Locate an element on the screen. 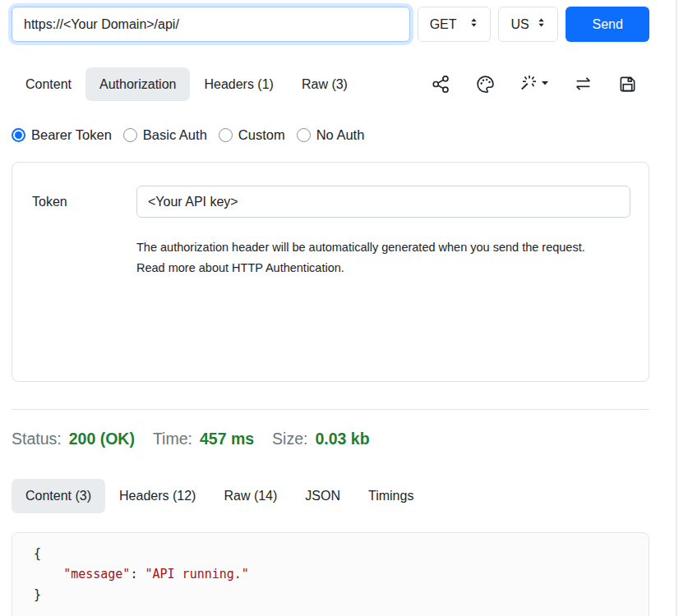 The height and width of the screenshot is (616, 688). json-line-close: } is located at coordinates (335, 595).